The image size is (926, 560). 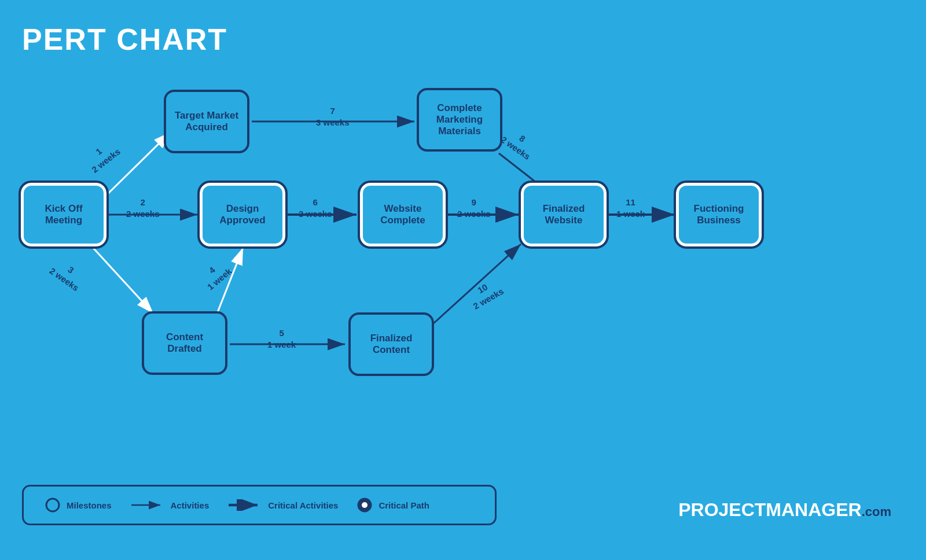 What do you see at coordinates (53, 505) in the screenshot?
I see `circle-empty-icon` at bounding box center [53, 505].